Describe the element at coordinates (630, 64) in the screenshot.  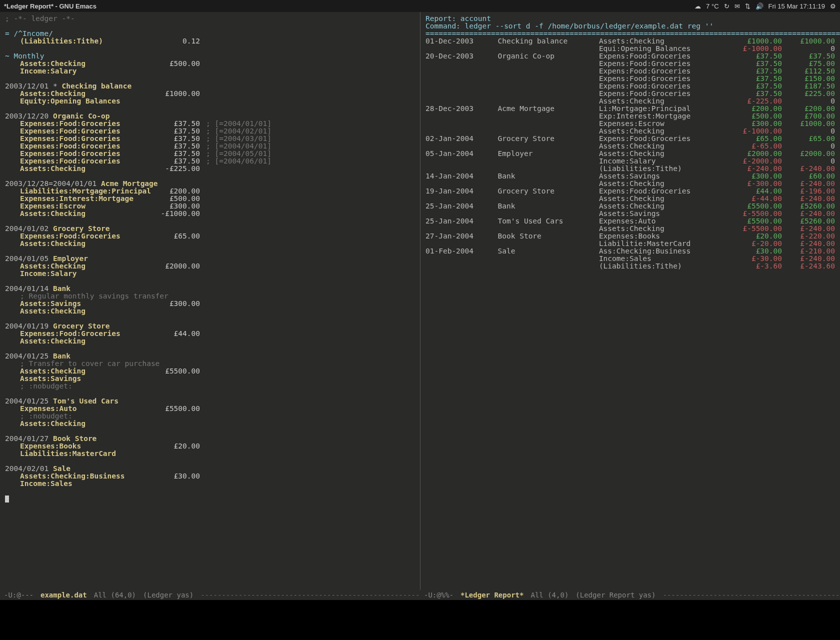
I see `report-row: Expens:Food:Groceries£37.50£75.00` at that location.